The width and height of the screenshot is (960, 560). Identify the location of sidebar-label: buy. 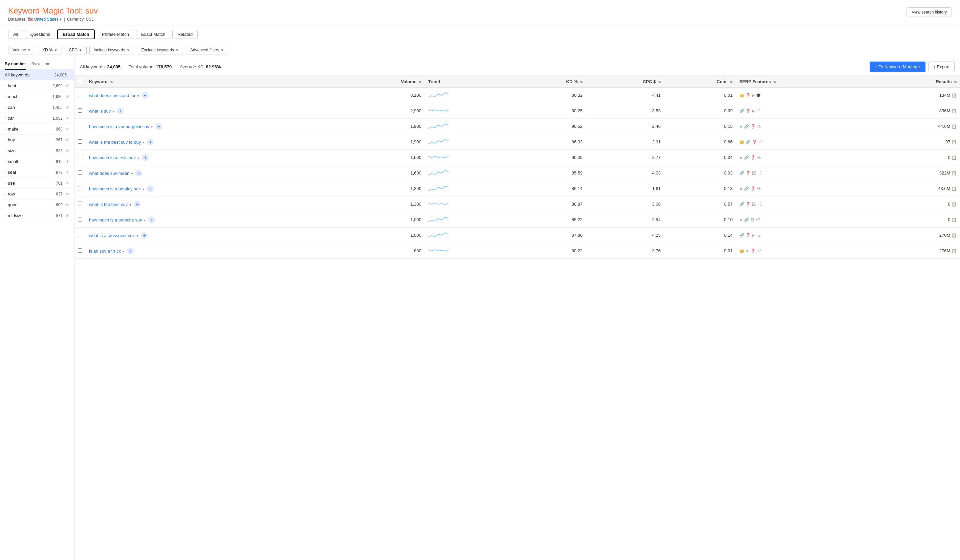
(32, 140).